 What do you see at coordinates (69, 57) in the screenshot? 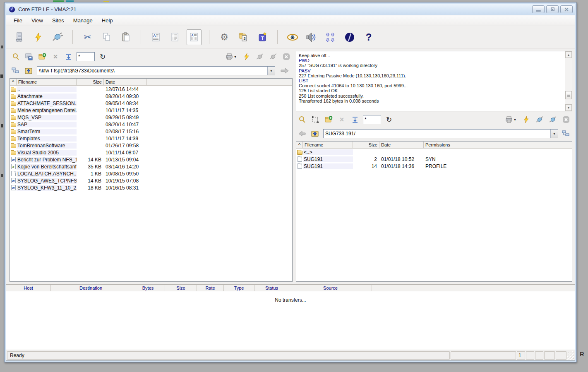
I see `local-upload-button` at bounding box center [69, 57].